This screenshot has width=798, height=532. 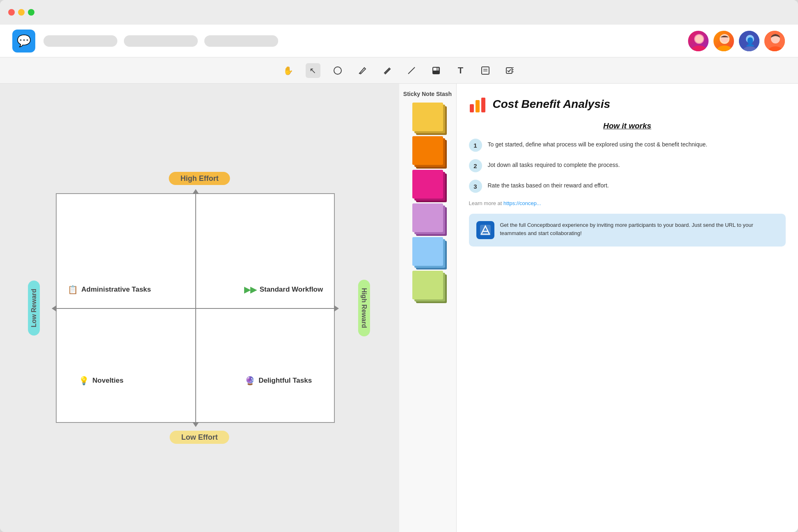 I want to click on traffic-lights, so click(x=21, y=12).